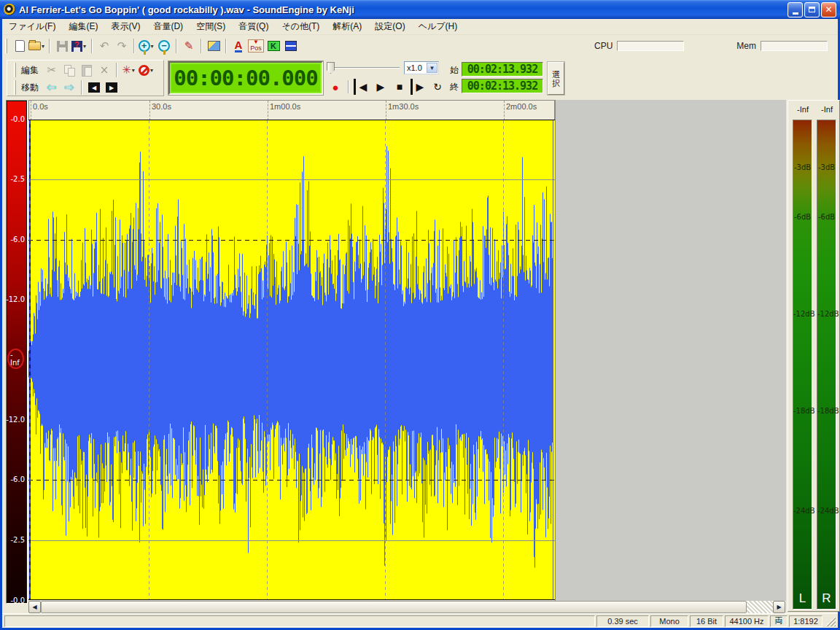 The width and height of the screenshot is (840, 630). What do you see at coordinates (650, 46) in the screenshot?
I see `cpu-gauge` at bounding box center [650, 46].